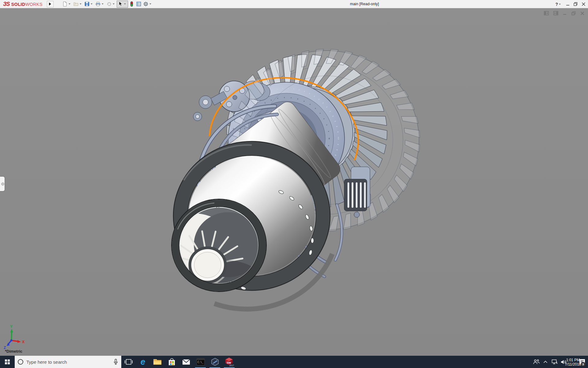  I want to click on ds-logo-mark-icon: ЗS, so click(6, 4).